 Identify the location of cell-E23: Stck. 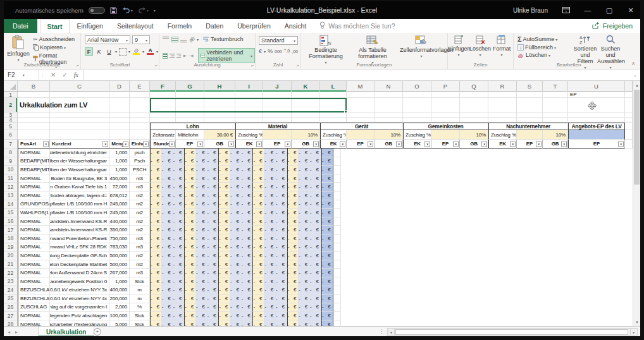
(140, 282).